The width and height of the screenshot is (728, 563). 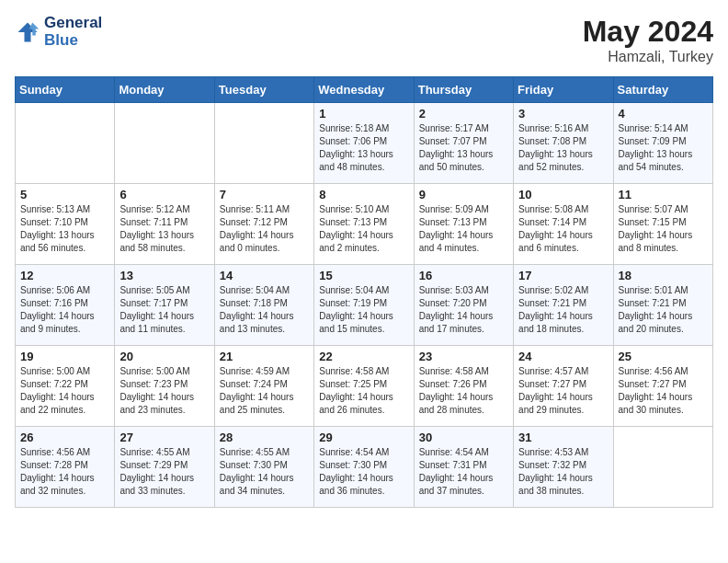 I want to click on cell-info: Sunrise: 5:03 AMSunset: 7:20 PMDaylight:…, so click(x=463, y=310).